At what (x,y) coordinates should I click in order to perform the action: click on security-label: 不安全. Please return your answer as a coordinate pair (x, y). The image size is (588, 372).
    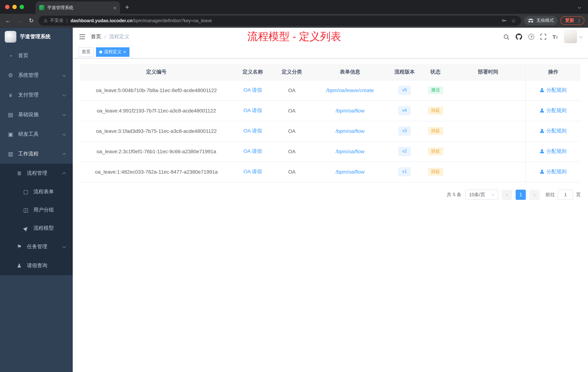
    Looking at the image, I should click on (57, 21).